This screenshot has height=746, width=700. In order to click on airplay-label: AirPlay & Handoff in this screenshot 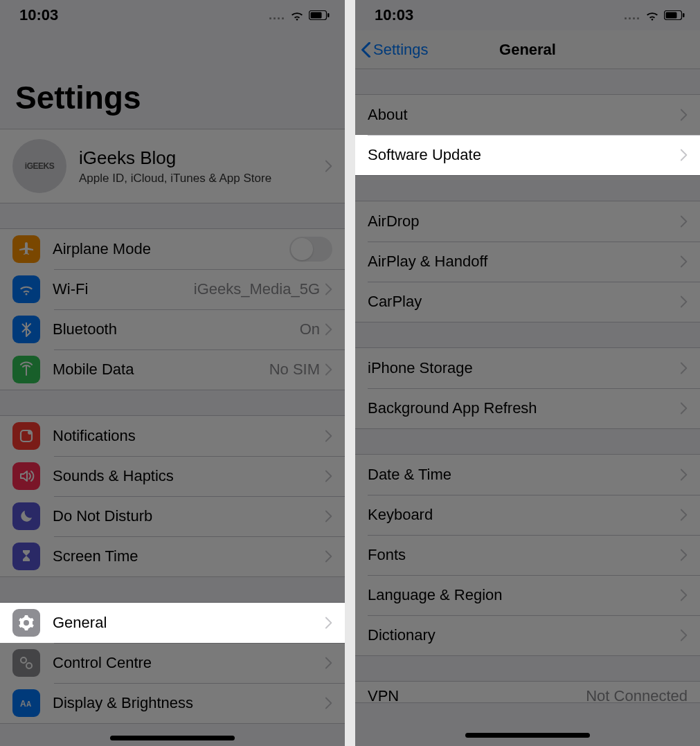, I will do `click(524, 262)`.